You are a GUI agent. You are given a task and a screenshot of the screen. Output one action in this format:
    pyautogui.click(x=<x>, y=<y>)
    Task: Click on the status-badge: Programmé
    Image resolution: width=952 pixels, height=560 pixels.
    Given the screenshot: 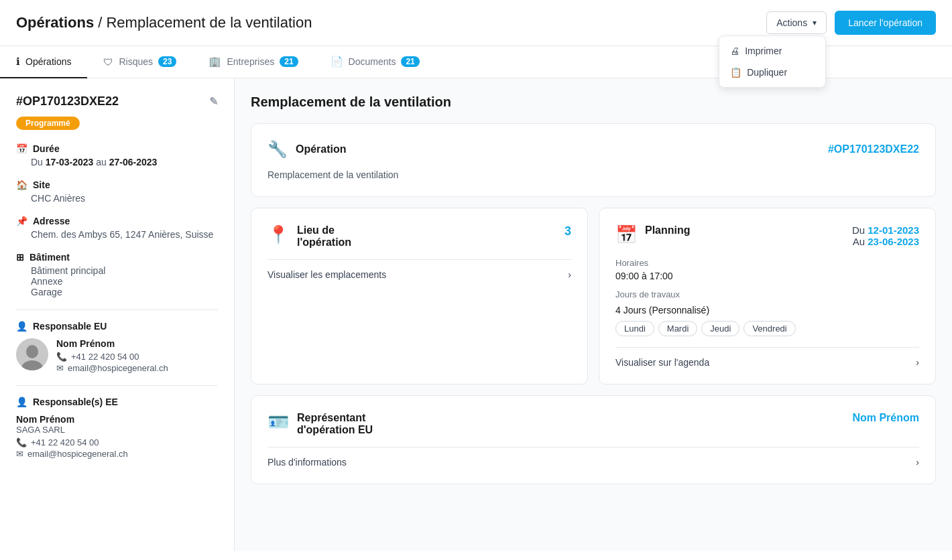 What is the action you would take?
    pyautogui.click(x=48, y=123)
    